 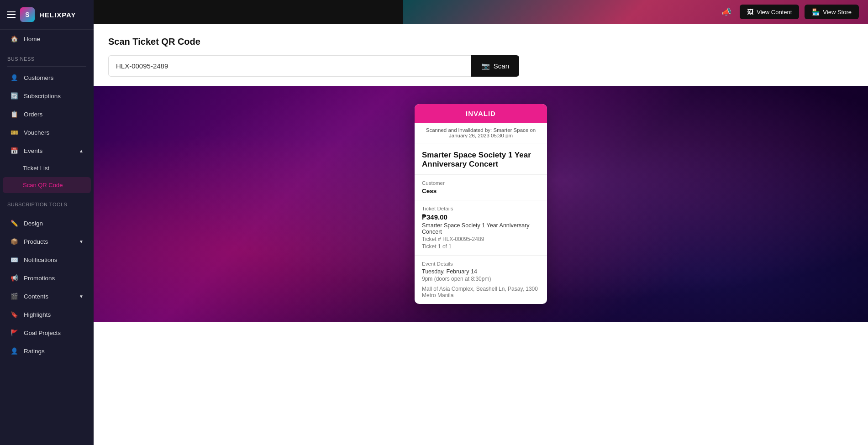 I want to click on result-event-title: Smarter Space Society 1 Year Anniversary…, so click(x=481, y=159).